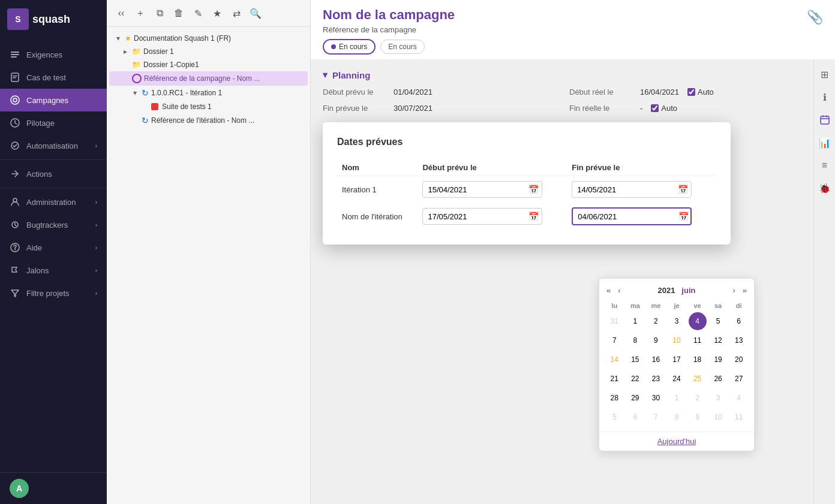 The image size is (835, 504). I want to click on cal-day-1-next: 1, so click(677, 398).